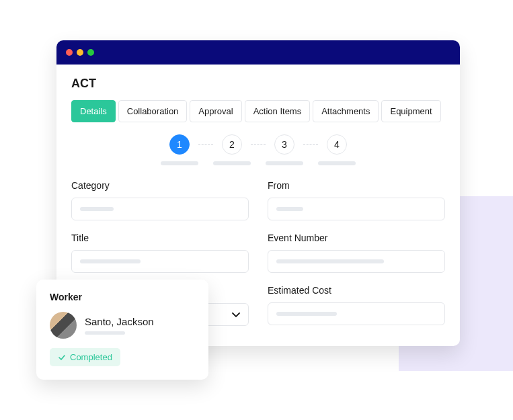  Describe the element at coordinates (356, 238) in the screenshot. I see `field-label: Event Number` at that location.